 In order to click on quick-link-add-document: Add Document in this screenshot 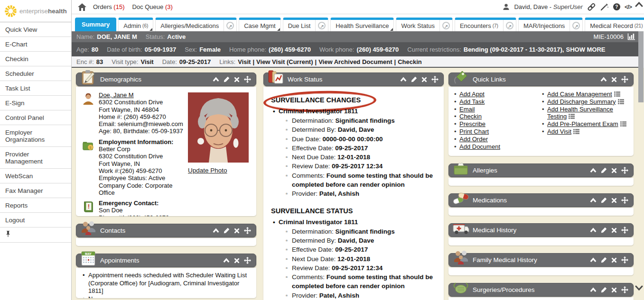, I will do `click(480, 147)`.